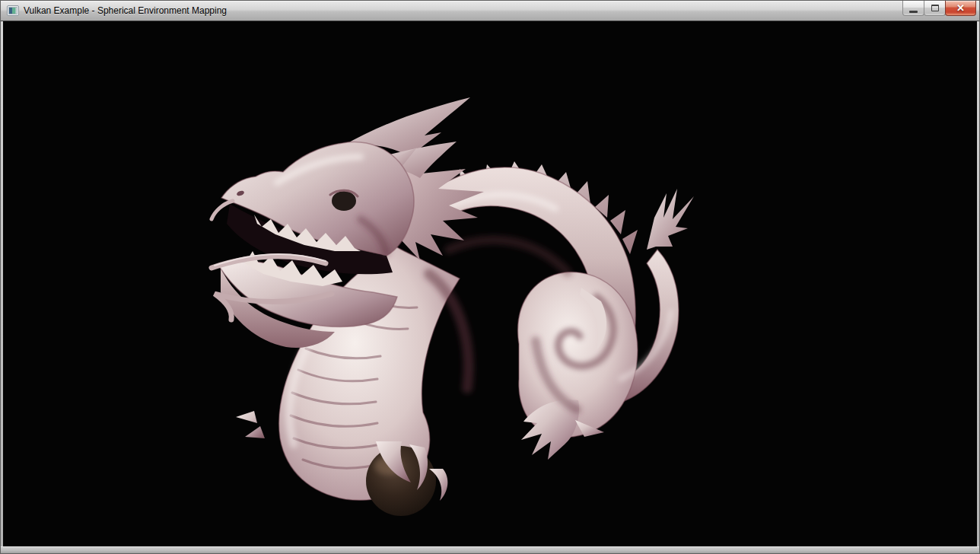  What do you see at coordinates (250, 425) in the screenshot?
I see `chest-spikes` at bounding box center [250, 425].